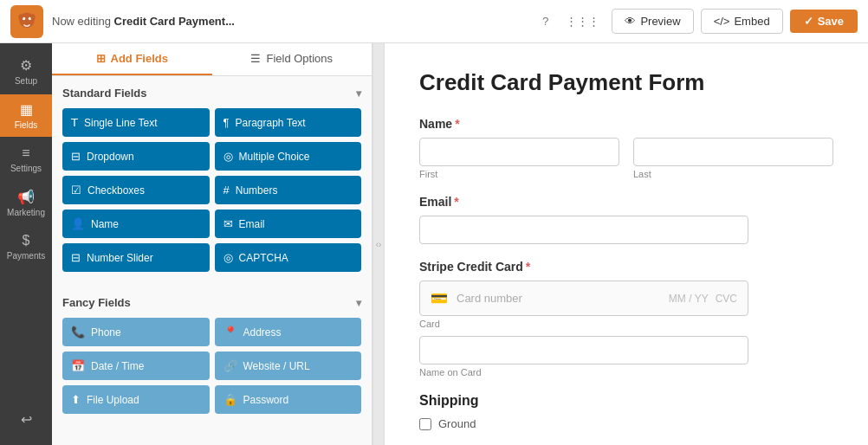 The height and width of the screenshot is (445, 868). Describe the element at coordinates (733, 174) in the screenshot. I see `name-last-sublabel: Last` at that location.